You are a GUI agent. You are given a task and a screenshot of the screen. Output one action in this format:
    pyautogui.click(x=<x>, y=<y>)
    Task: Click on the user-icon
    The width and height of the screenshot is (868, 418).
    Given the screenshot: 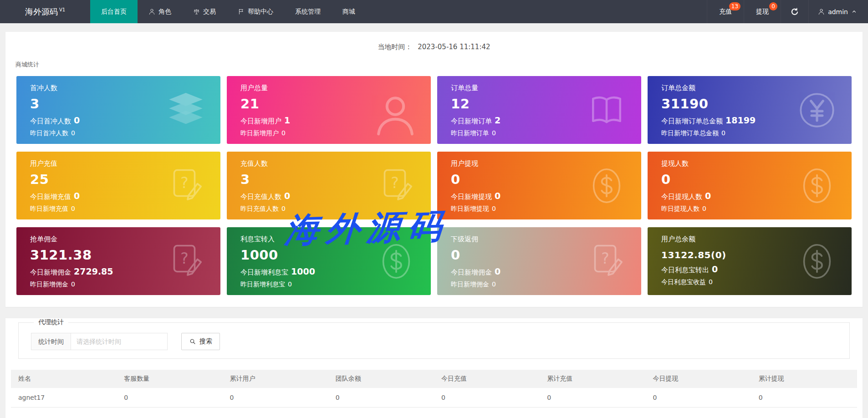 What is the action you would take?
    pyautogui.click(x=152, y=12)
    